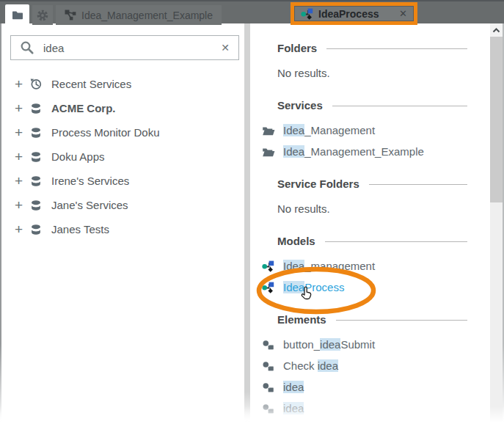 Image resolution: width=504 pixels, height=424 pixels. What do you see at coordinates (123, 84) in the screenshot?
I see `tree-item: + Recent Services` at bounding box center [123, 84].